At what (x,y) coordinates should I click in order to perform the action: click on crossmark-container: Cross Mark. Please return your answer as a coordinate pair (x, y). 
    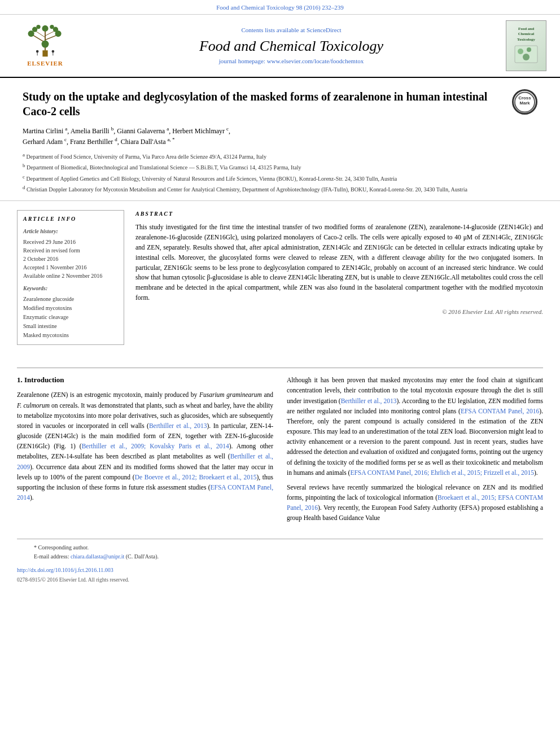
    Looking at the image, I should click on (525, 102).